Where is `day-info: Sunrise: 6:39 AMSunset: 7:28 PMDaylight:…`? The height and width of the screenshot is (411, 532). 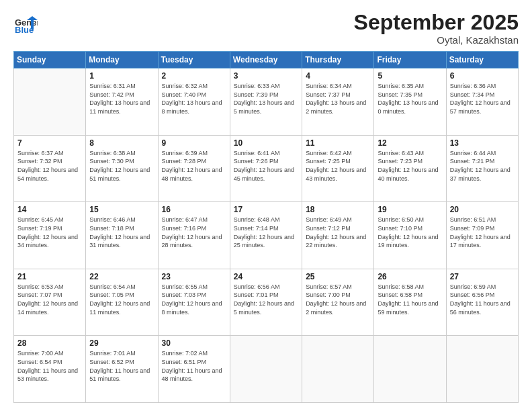 day-info: Sunrise: 6:39 AMSunset: 7:28 PMDaylight:… is located at coordinates (194, 166).